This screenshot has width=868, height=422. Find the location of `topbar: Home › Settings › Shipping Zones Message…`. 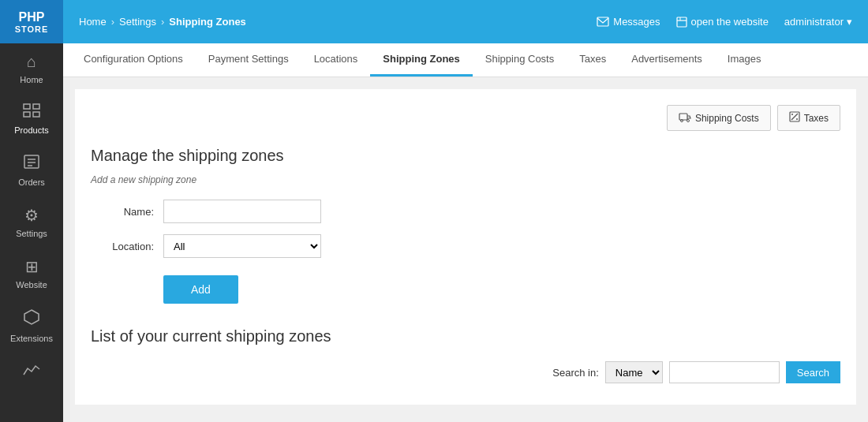

topbar: Home › Settings › Shipping Zones Message… is located at coordinates (466, 22).